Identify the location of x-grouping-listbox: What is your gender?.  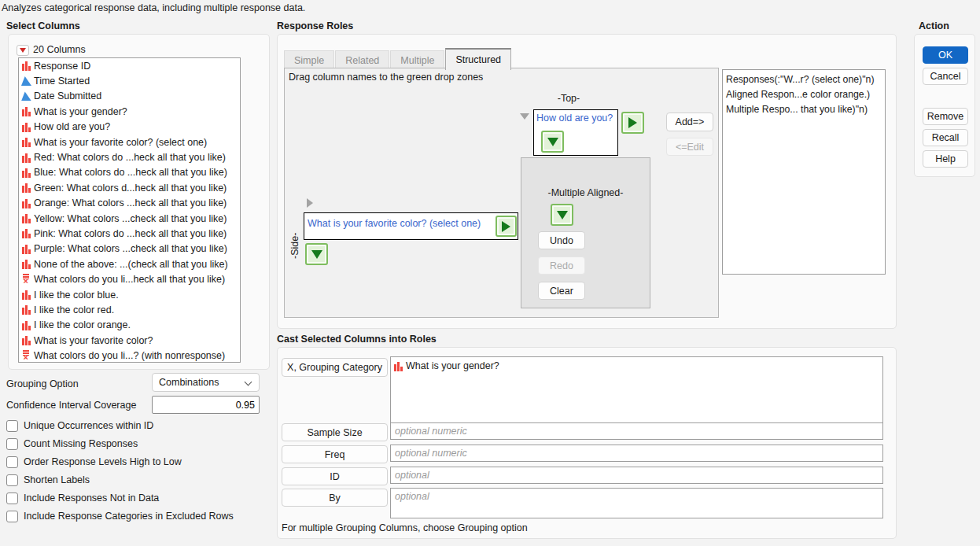
(637, 390).